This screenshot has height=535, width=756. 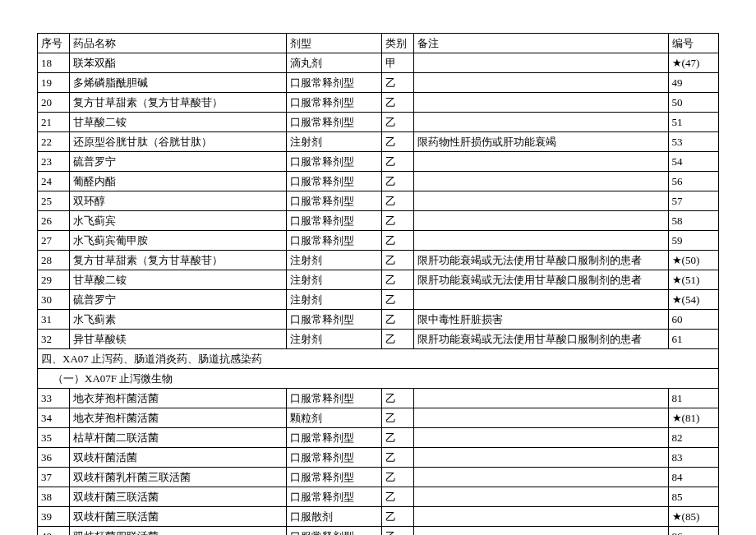 I want to click on subsection-cell: （一）XA07F 止泻微生物, so click(x=378, y=379).